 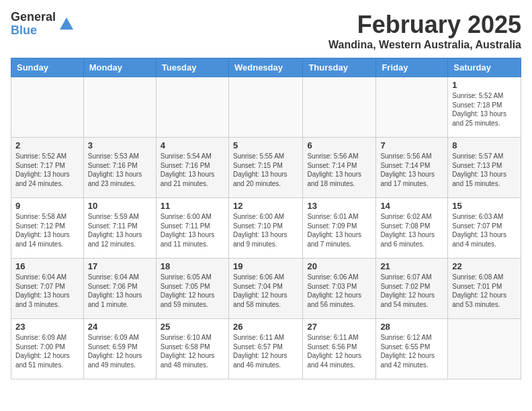 I want to click on calendar-cell: 2Sunrise: 5:52 AM Sunset: 7:17 PM Daylig…, so click(x=48, y=168).